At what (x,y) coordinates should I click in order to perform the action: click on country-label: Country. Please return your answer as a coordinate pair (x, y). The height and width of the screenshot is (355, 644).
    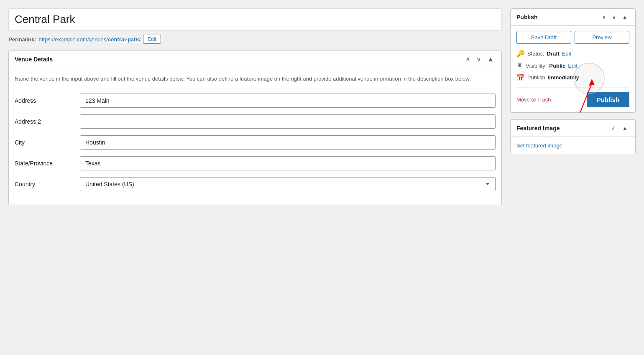
    Looking at the image, I should click on (44, 184).